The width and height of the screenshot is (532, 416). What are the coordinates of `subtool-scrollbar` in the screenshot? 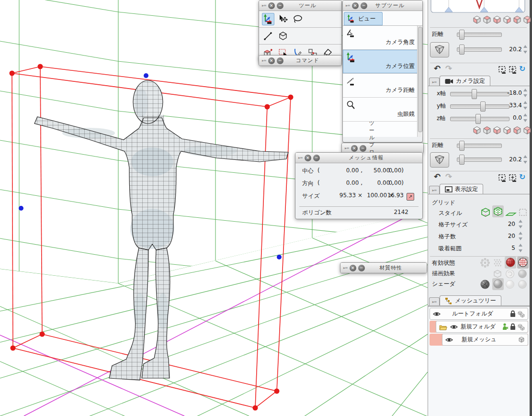 It's located at (419, 81).